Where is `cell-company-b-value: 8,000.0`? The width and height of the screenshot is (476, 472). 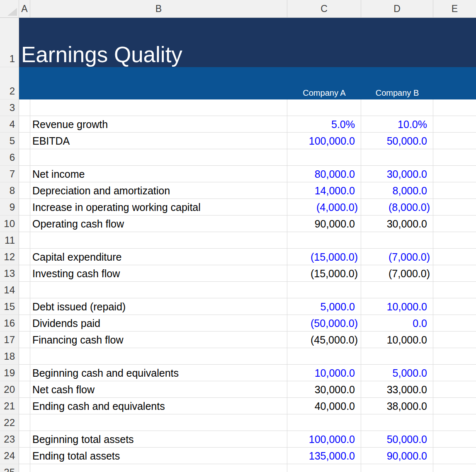 cell-company-b-value: 8,000.0 is located at coordinates (397, 191).